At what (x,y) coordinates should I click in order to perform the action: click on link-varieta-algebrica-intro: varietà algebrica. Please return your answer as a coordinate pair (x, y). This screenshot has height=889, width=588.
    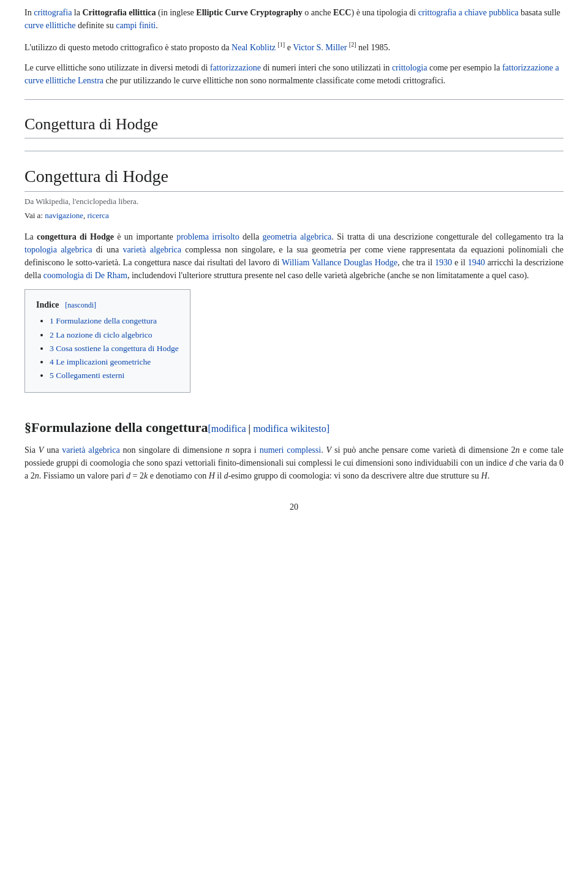
    Looking at the image, I should click on (152, 250).